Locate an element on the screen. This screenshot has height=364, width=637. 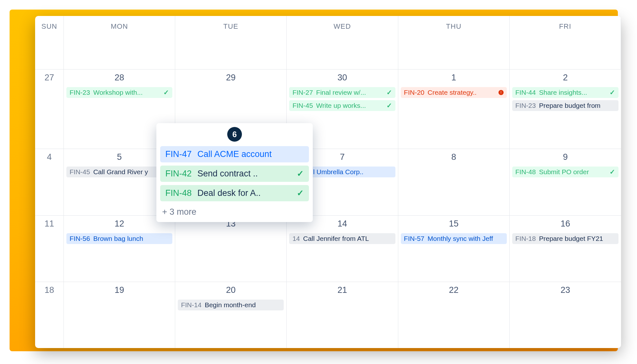
day-header-tue: TUE is located at coordinates (231, 43).